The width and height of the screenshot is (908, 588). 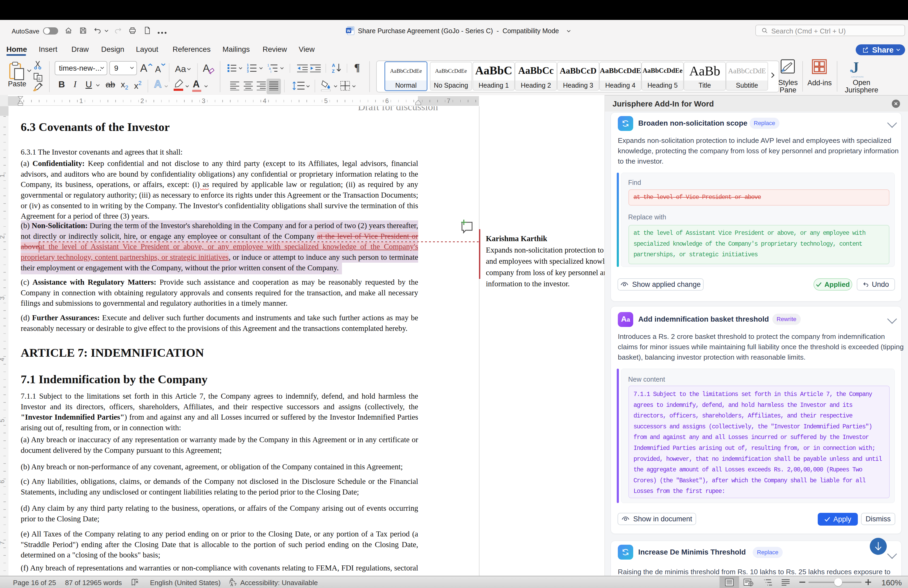 I want to click on svg-text: Z, so click(x=333, y=71).